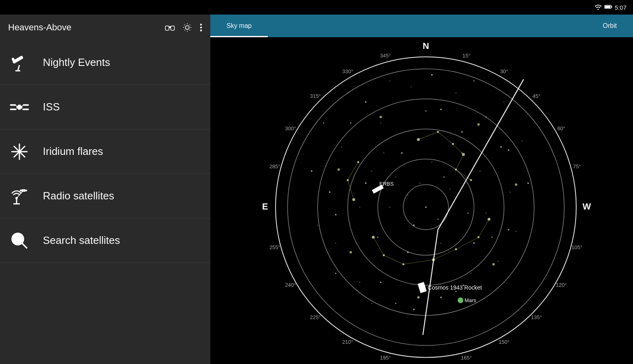  Describe the element at coordinates (105, 196) in the screenshot. I see `sidebar-item-radio-satellites: Radio satellites` at that location.